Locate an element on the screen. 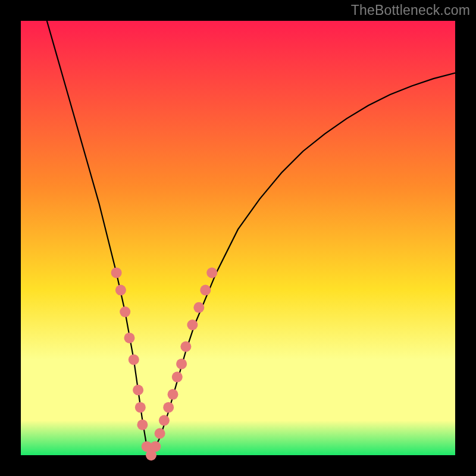 This screenshot has height=476, width=476. curve-markers is located at coordinates (164, 364).